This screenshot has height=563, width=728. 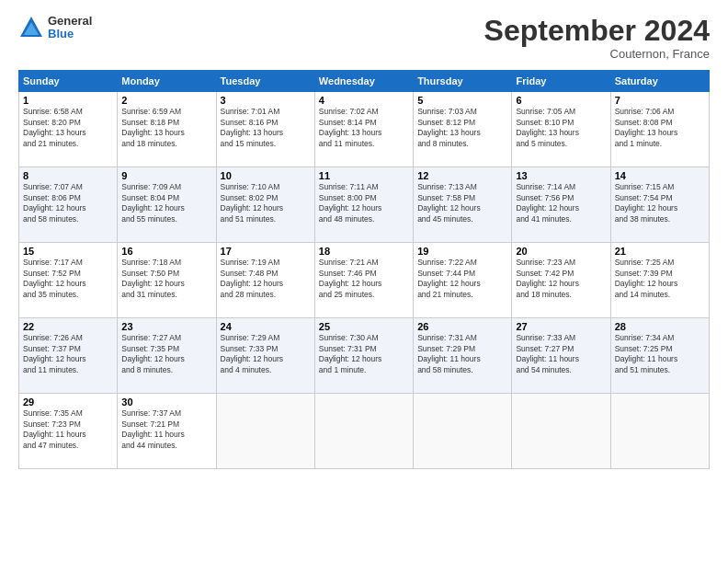 What do you see at coordinates (561, 279) in the screenshot?
I see `day-info: Sunrise: 7:23 AMSunset: 7:42 PMDaylight:…` at bounding box center [561, 279].